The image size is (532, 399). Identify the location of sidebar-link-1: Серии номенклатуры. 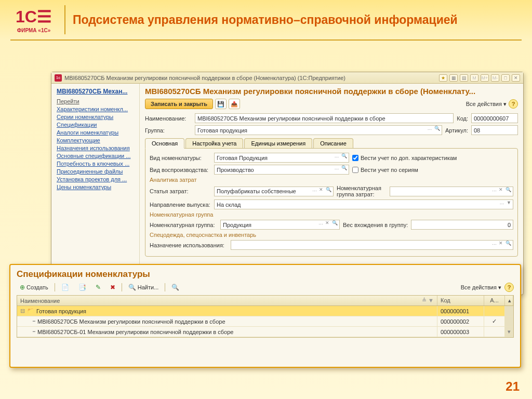
(96, 117).